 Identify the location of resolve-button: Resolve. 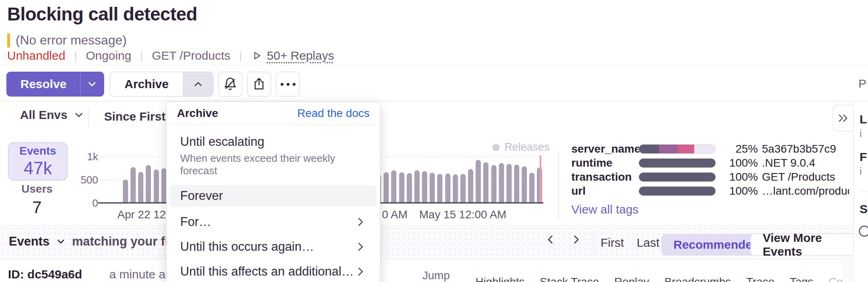
(55, 84).